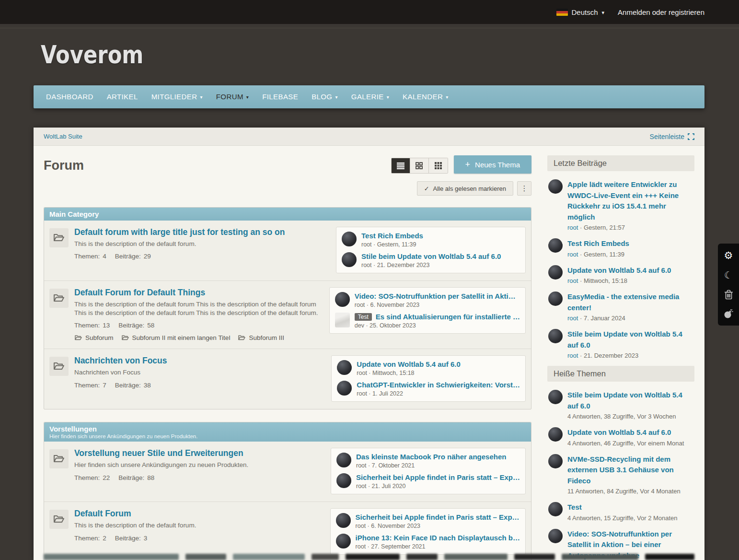 This screenshot has width=739, height=560. What do you see at coordinates (661, 12) in the screenshot?
I see `login-link: Anmelden oder registrieren` at bounding box center [661, 12].